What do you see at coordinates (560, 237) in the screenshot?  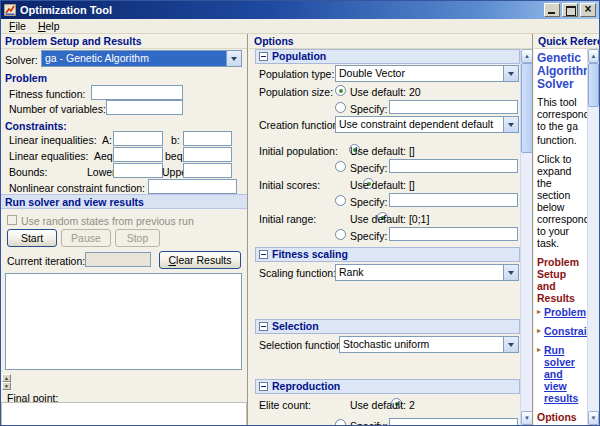 I see `quick-reference-content: Genetic Algorithm Solver This tool corre…` at bounding box center [560, 237].